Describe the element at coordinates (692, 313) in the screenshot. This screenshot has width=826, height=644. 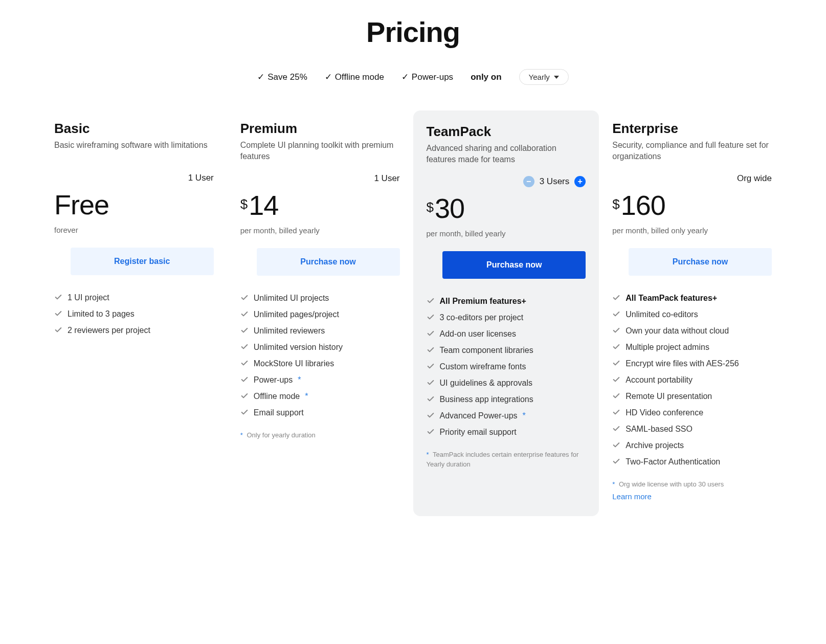
I see `plan-card-enterprise: EnterpriseSecurity, compliance and full …` at that location.